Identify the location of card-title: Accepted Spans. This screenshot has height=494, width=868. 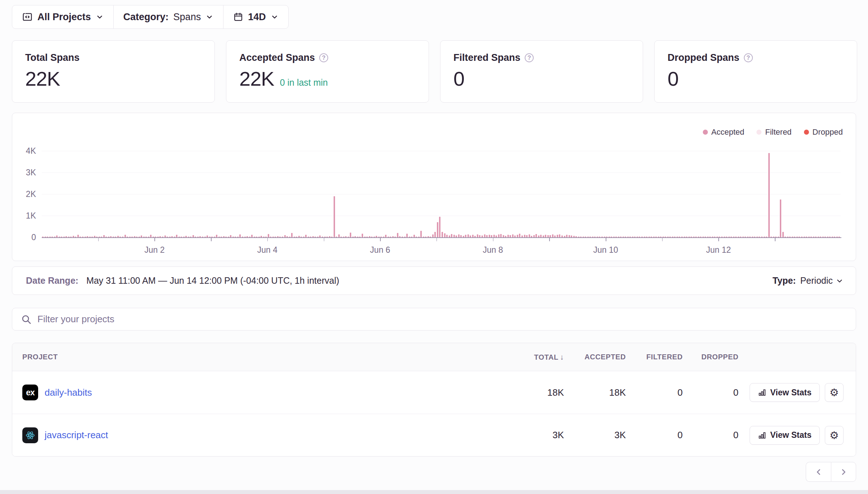
(277, 58).